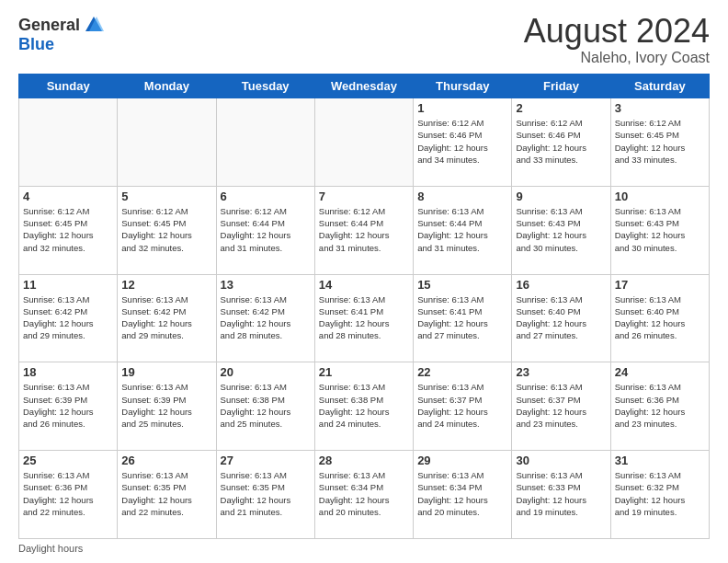 The image size is (728, 563). What do you see at coordinates (561, 197) in the screenshot?
I see `day-number: 9` at bounding box center [561, 197].